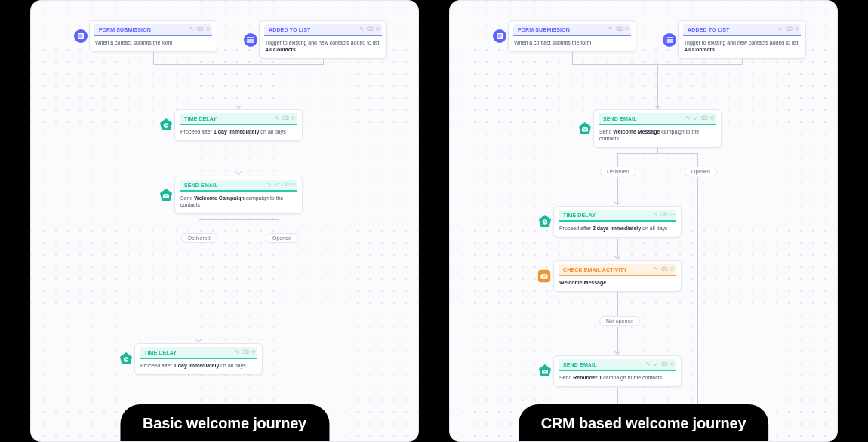  Describe the element at coordinates (617, 222) in the screenshot. I see `node-time-delay: TIME DELAY ✎⌫⟳ Proceed after 2 days imme…` at that location.